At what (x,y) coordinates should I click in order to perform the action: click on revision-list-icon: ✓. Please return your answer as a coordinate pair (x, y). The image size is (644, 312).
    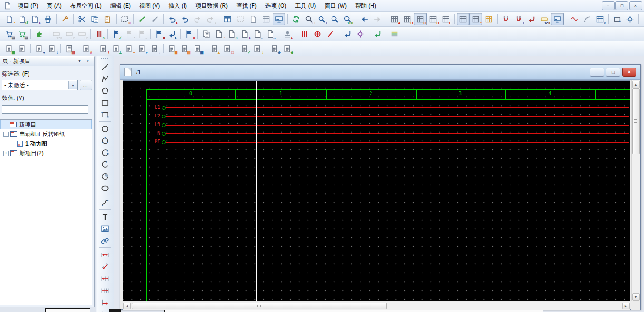
    Looking at the image, I should click on (244, 49).